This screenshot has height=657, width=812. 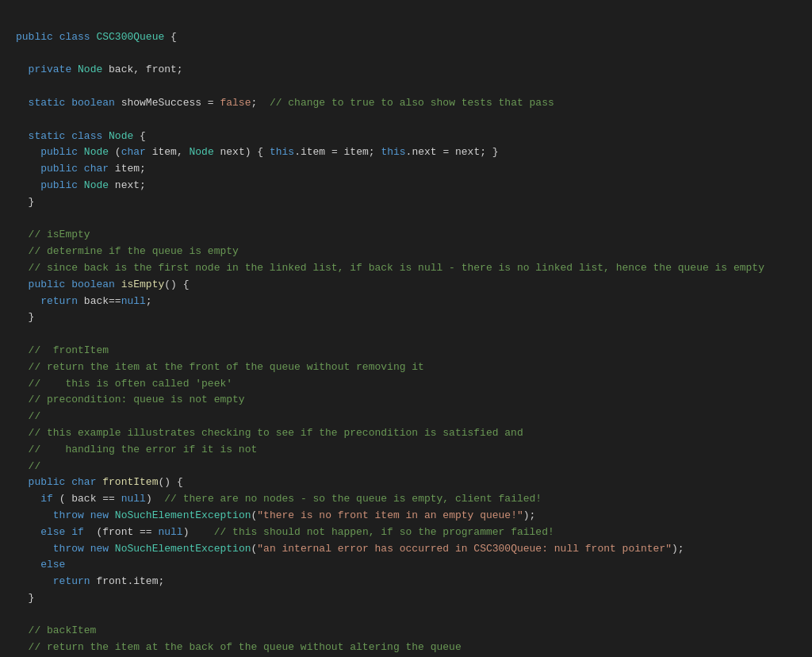 What do you see at coordinates (47, 498) in the screenshot?
I see `keyword-if-1: if` at bounding box center [47, 498].